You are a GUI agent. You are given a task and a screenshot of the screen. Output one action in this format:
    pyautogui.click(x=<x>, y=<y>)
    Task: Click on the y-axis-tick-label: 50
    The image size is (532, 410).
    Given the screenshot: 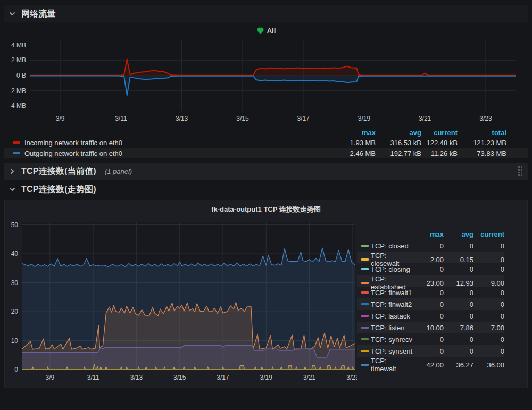 What is the action you would take?
    pyautogui.click(x=15, y=225)
    